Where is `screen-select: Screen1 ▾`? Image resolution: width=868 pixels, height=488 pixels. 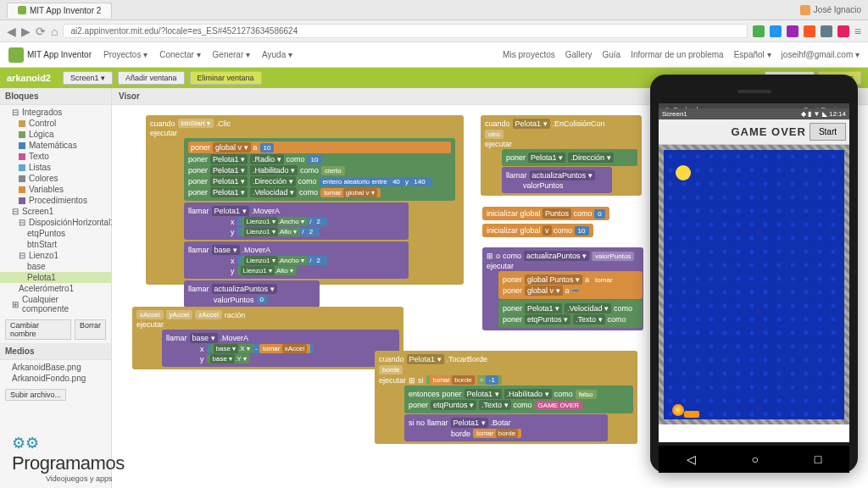
screen-select: Screen1 ▾ is located at coordinates (88, 78).